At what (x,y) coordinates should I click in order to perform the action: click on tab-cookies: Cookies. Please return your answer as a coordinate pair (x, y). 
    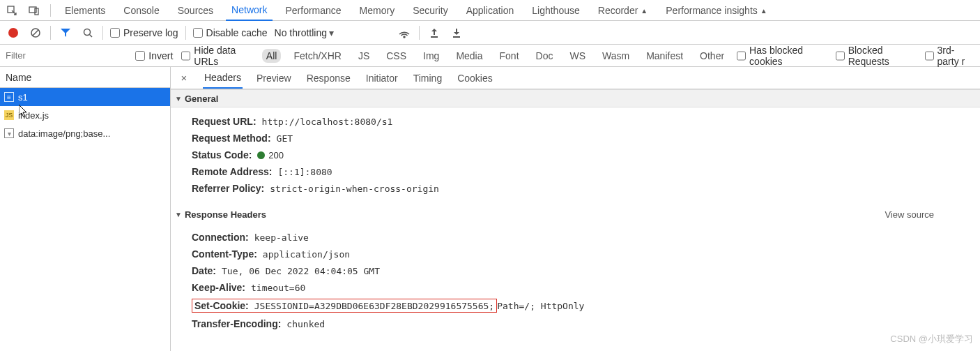
    Looking at the image, I should click on (475, 78).